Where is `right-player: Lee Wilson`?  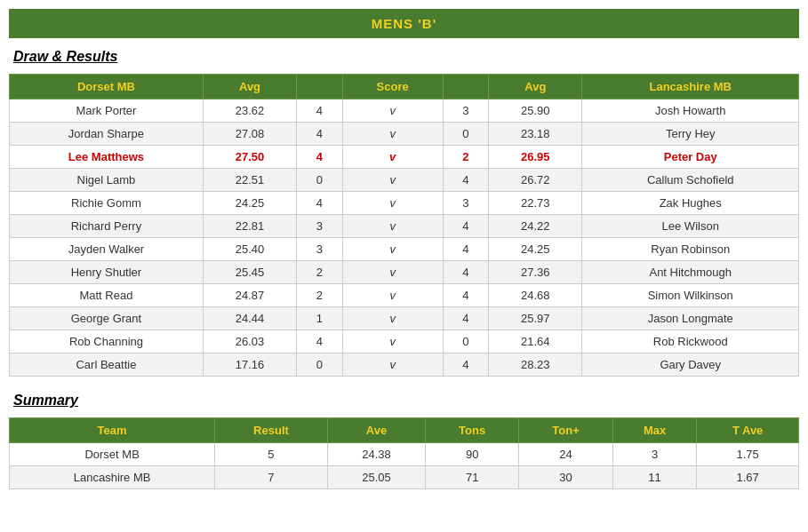 right-player: Lee Wilson is located at coordinates (691, 226).